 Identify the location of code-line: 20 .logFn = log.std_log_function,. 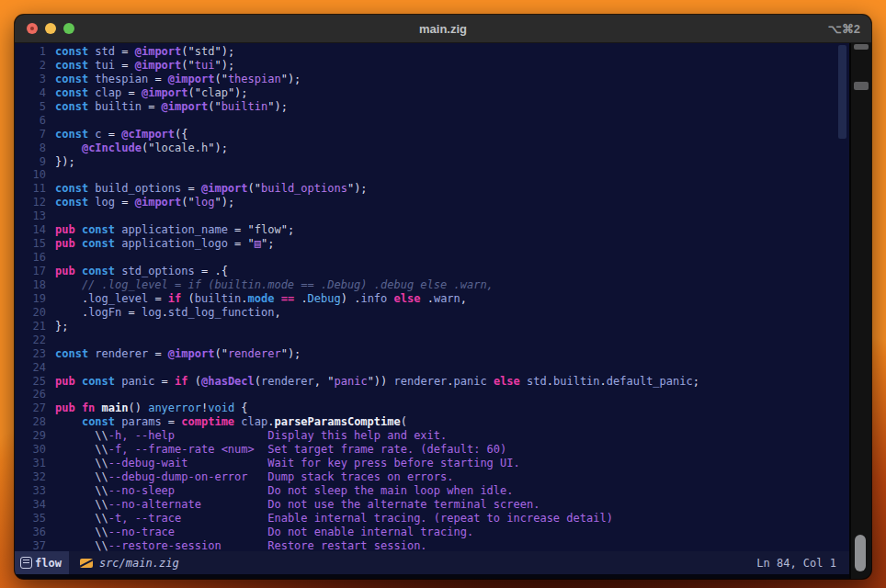
(432, 312).